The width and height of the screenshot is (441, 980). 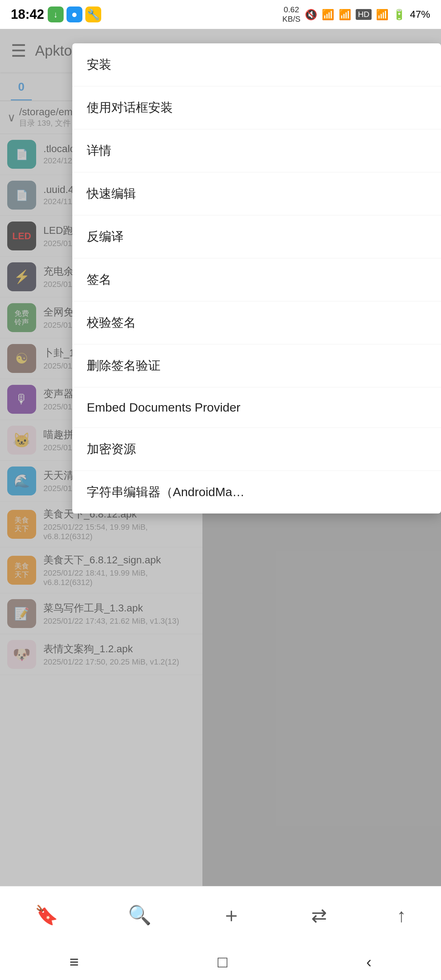 What do you see at coordinates (56, 14) in the screenshot?
I see `download-icon: ↓` at bounding box center [56, 14].